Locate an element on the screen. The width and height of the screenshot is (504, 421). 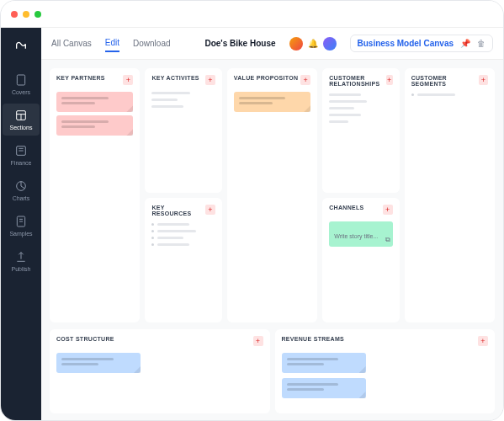
section-title: KEY RESOURCES is located at coordinates (178, 210).